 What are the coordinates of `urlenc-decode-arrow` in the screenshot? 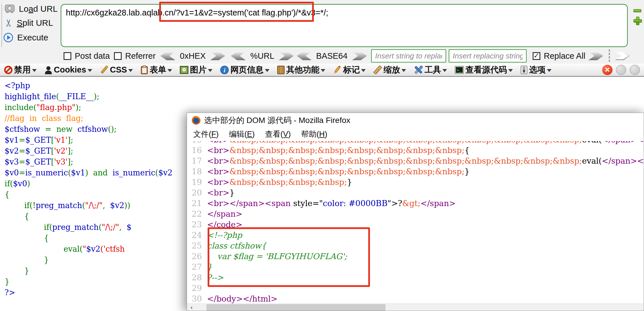 It's located at (238, 56).